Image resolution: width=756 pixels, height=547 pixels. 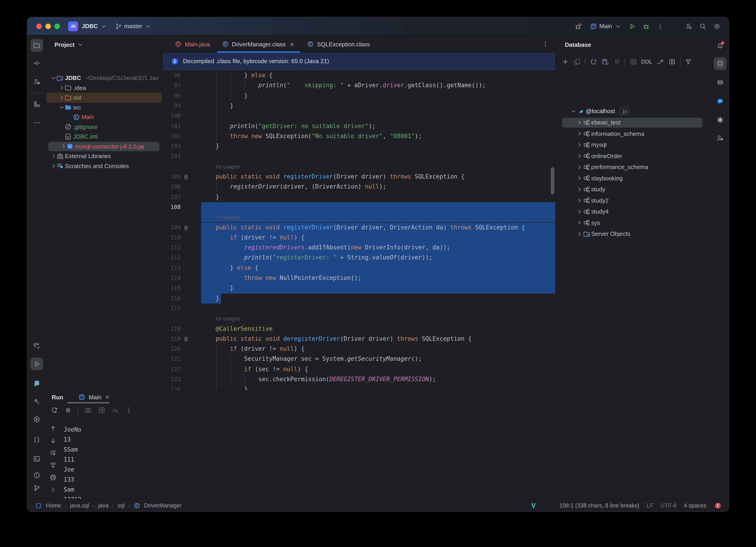 I want to click on db-tree-schema-information_schema: information_schema, so click(x=633, y=133).